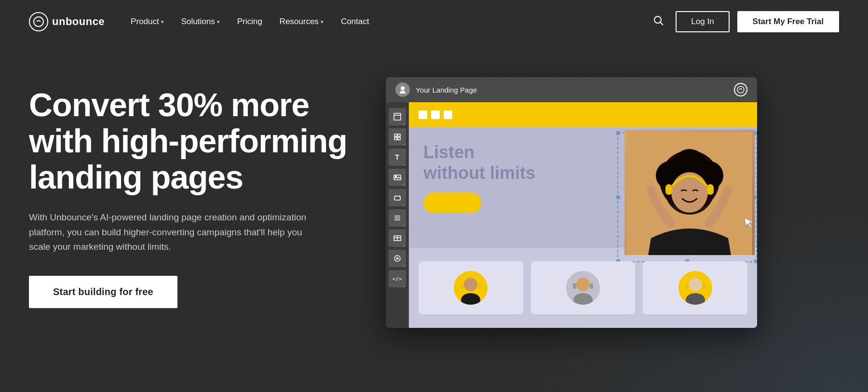  What do you see at coordinates (103, 292) in the screenshot?
I see `start-building-button: Start building for free` at bounding box center [103, 292].